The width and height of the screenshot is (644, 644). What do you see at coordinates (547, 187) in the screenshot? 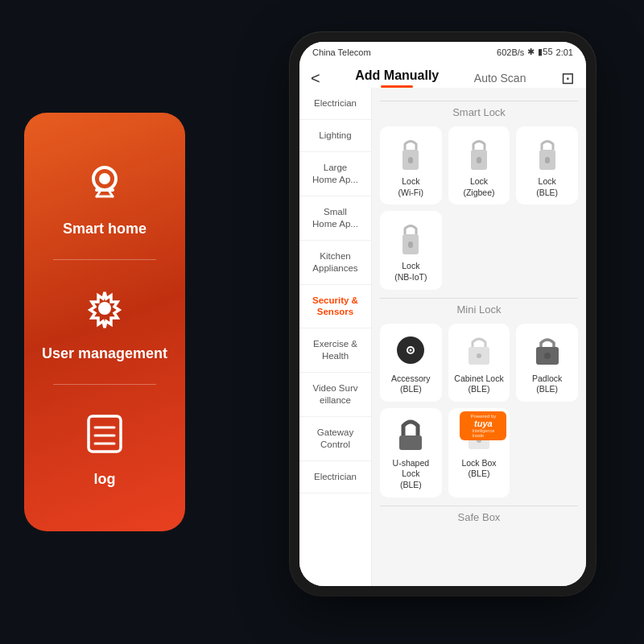
I see `lock-ble-label: Lock(BLE)` at bounding box center [547, 187].